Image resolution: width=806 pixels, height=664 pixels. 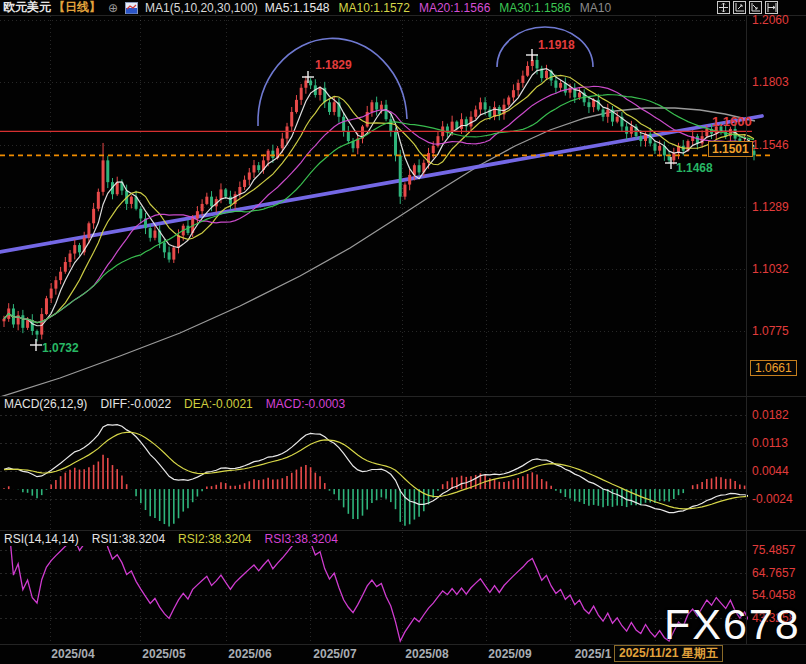 I want to click on month-label: 2025/07, so click(x=334, y=654).